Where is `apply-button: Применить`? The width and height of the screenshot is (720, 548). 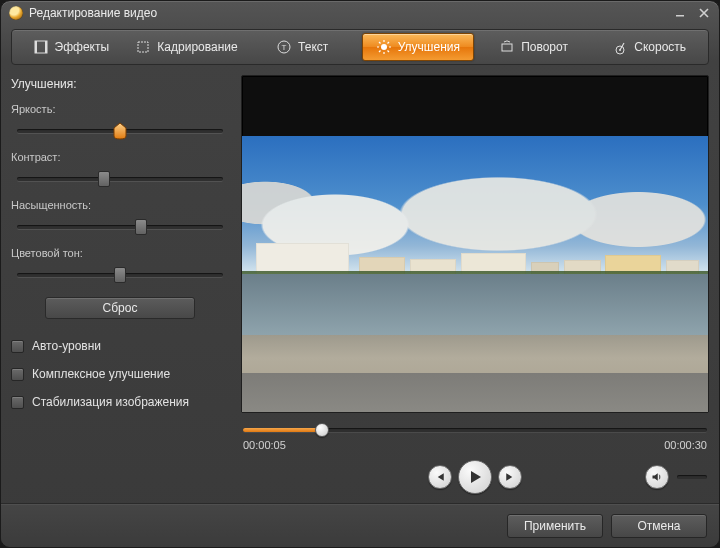 apply-button: Применить is located at coordinates (555, 526).